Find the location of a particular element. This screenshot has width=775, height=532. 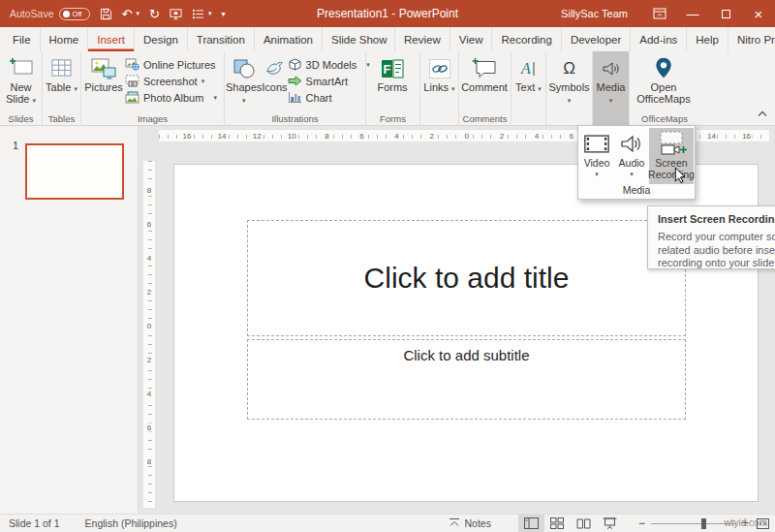

media-button: Media ▾ is located at coordinates (610, 83).